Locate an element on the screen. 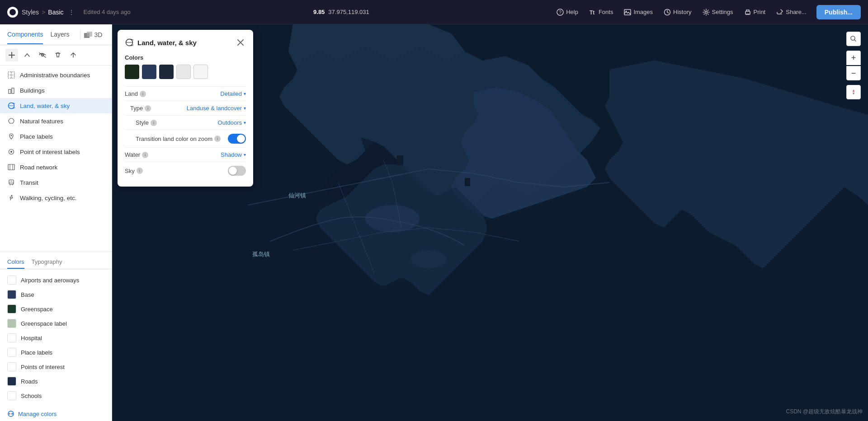  sidebar-item-transit: Transit is located at coordinates (56, 182).